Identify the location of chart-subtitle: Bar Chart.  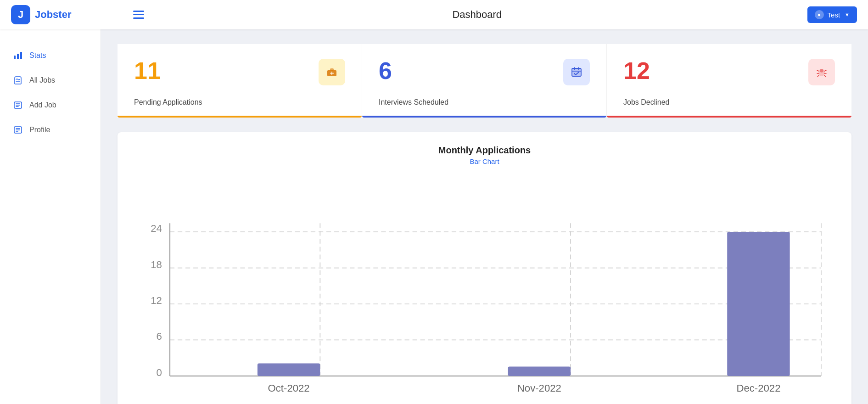
(485, 162).